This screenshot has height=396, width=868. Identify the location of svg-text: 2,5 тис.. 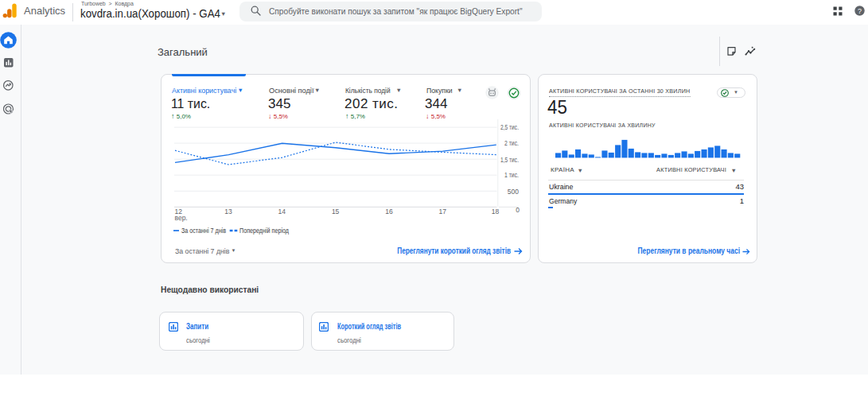
(509, 127).